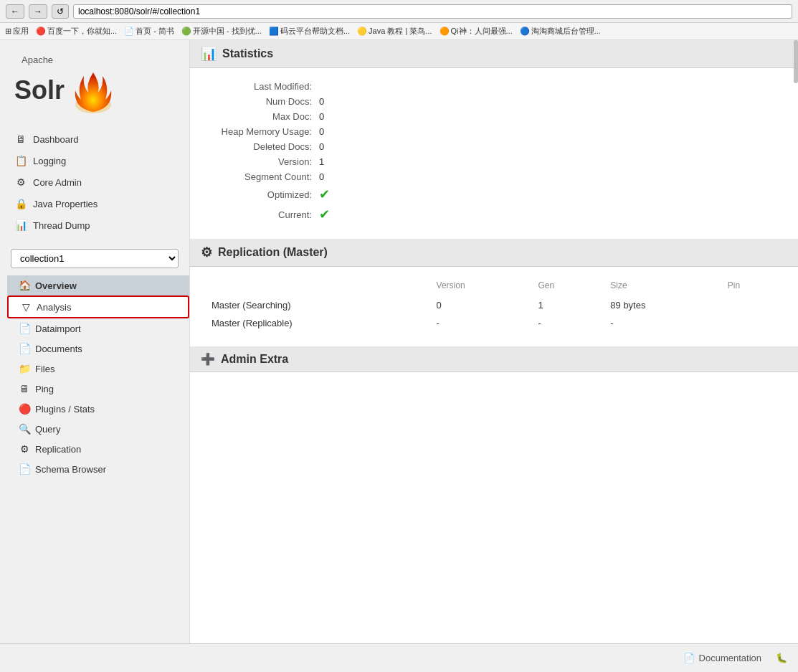 This screenshot has height=672, width=798. I want to click on collection-select: collection1, so click(95, 258).